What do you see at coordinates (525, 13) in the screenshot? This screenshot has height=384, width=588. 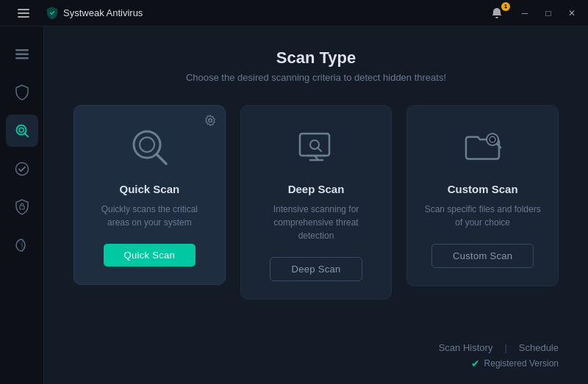 I see `minimize-button: ─` at bounding box center [525, 13].